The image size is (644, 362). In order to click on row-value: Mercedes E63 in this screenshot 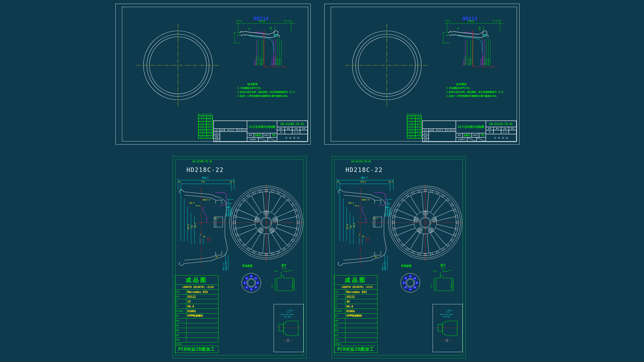, I will do `click(202, 292)`.